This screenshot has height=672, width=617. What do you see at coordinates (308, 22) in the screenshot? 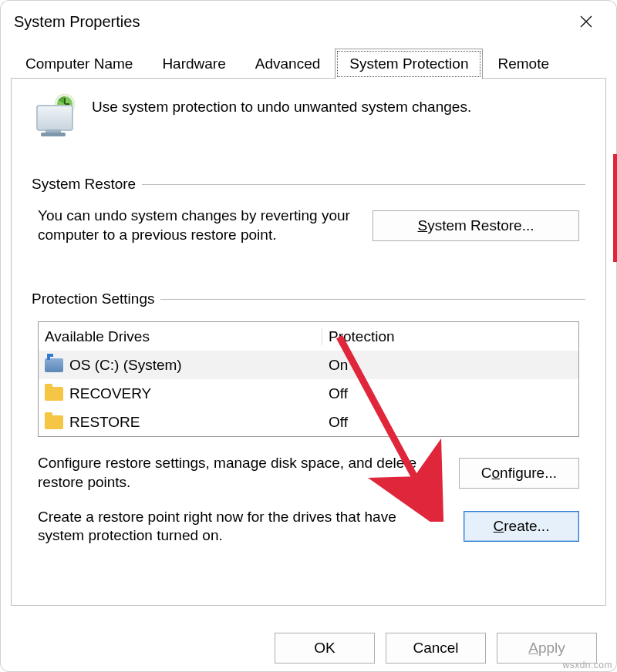
I see `title-bar: System Properties` at bounding box center [308, 22].